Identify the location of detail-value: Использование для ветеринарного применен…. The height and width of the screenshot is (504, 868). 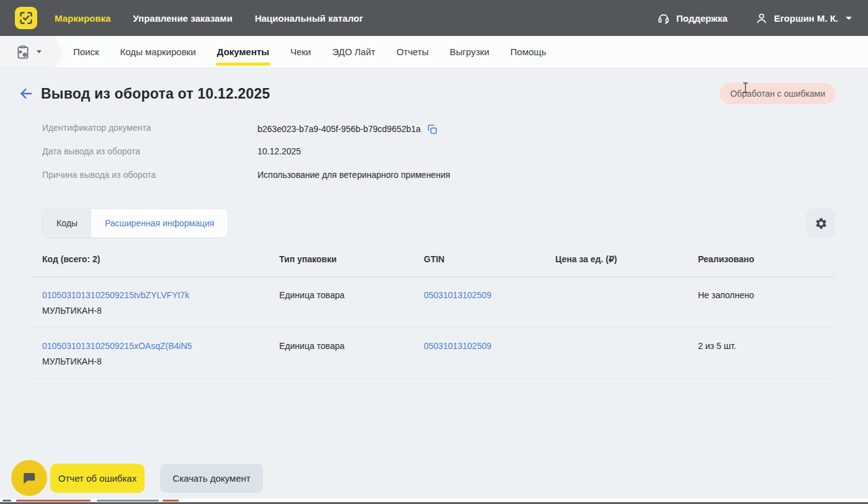
(354, 175).